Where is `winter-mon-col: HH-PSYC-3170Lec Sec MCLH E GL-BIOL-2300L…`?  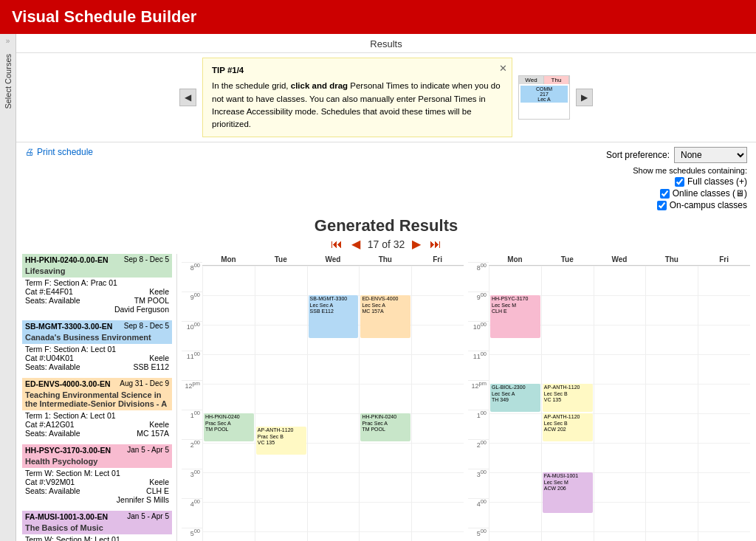 winter-mon-col: HH-PSYC-3170Lec Sec MCLH E GL-BIOL-2300L… is located at coordinates (515, 403).